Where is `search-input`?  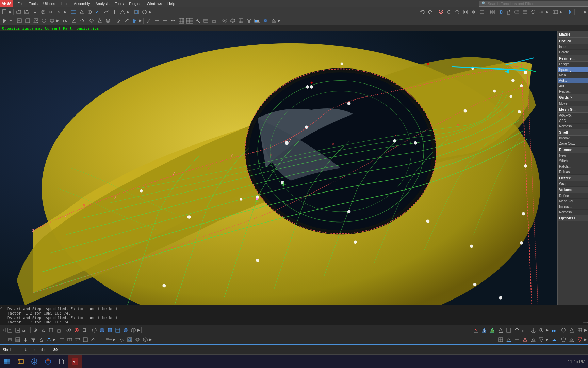
search-input is located at coordinates (535, 4).